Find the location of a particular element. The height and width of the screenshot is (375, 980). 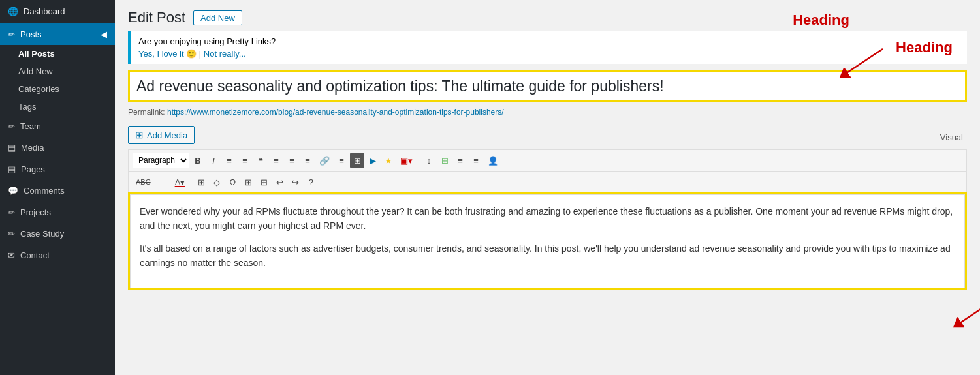

permalink-row: Permalink: https://www.monetizemore.com/… is located at coordinates (547, 112).